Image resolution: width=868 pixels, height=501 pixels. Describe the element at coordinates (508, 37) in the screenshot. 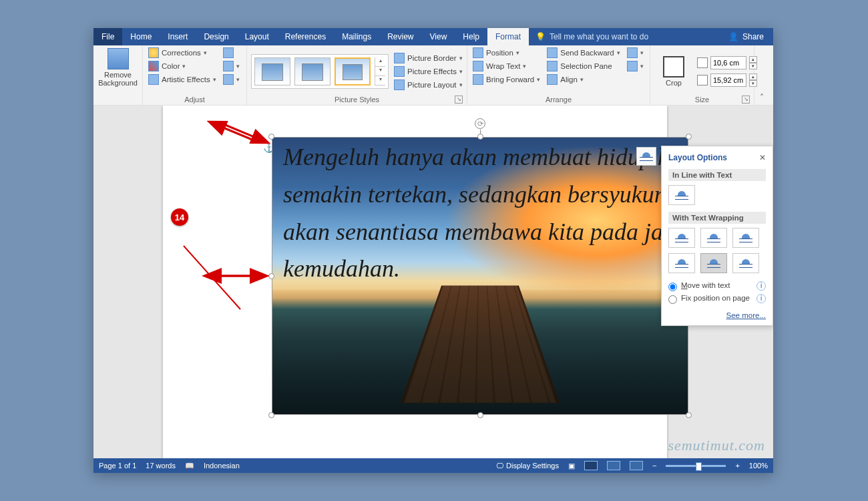

I see `tab-format: Format` at that location.